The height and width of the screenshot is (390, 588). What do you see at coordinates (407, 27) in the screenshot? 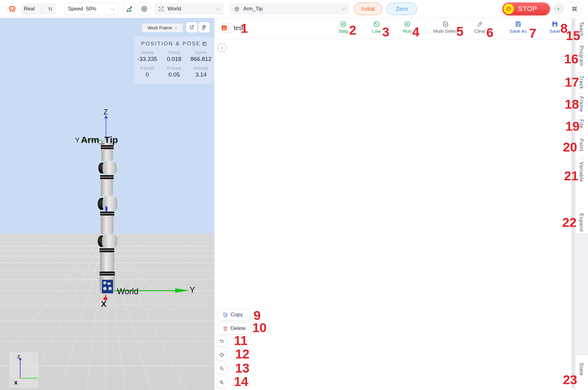
I see `run-button: Run` at bounding box center [407, 27].